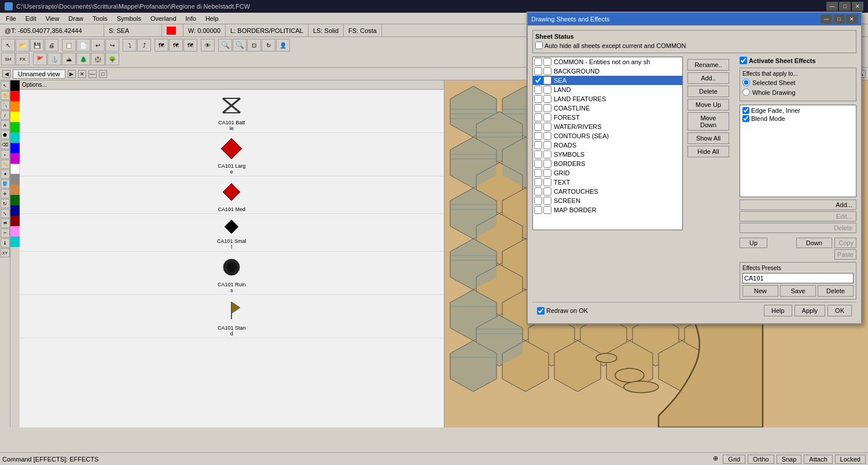 The width and height of the screenshot is (868, 465). Describe the element at coordinates (547, 145) in the screenshot. I see `sheet-cb2-roads` at that location.